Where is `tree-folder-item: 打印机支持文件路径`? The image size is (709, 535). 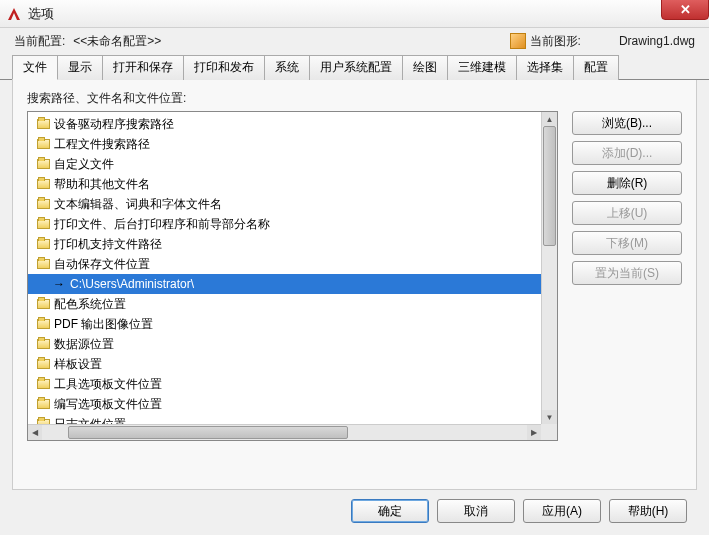 tree-folder-item: 打印机支持文件路径 is located at coordinates (292, 244).